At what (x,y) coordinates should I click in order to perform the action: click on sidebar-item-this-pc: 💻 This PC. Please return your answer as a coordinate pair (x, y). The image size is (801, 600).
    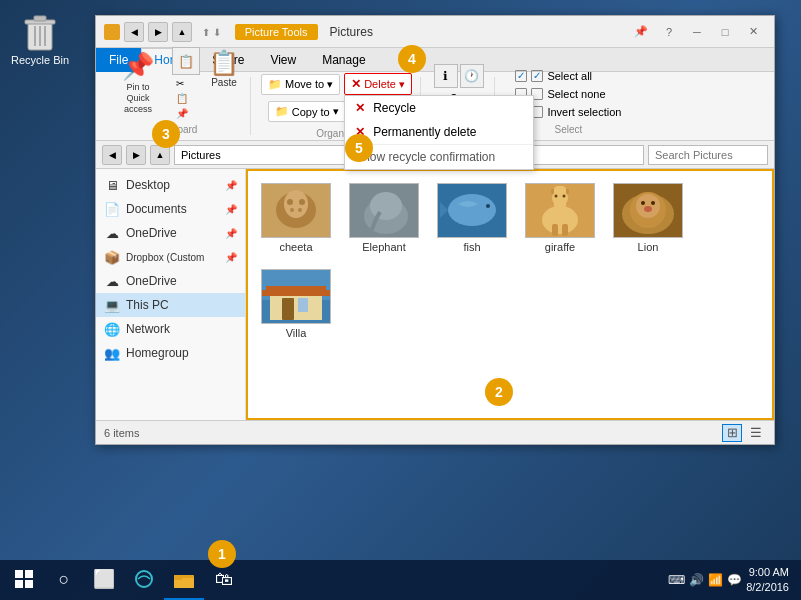
    Looking at the image, I should click on (170, 305).